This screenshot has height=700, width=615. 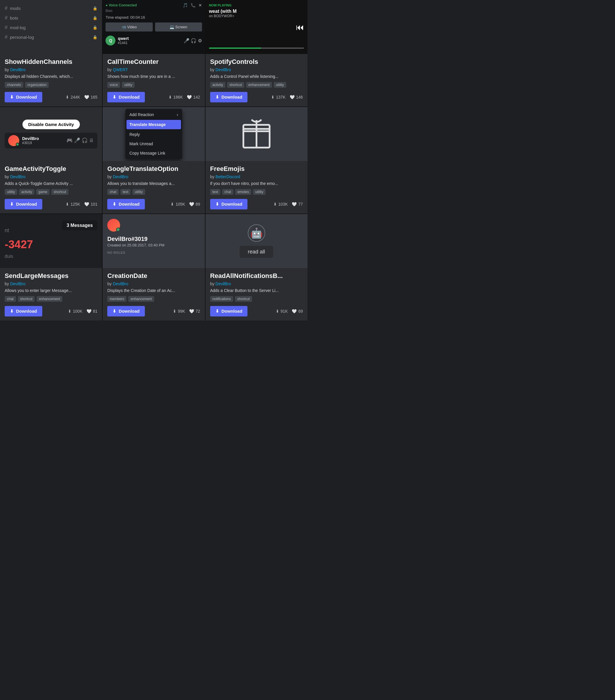 What do you see at coordinates (51, 267) in the screenshot?
I see `plugin-card-send-large-messages: nt 3 Messages -3427 duis SendLargeMessag…` at bounding box center [51, 267].